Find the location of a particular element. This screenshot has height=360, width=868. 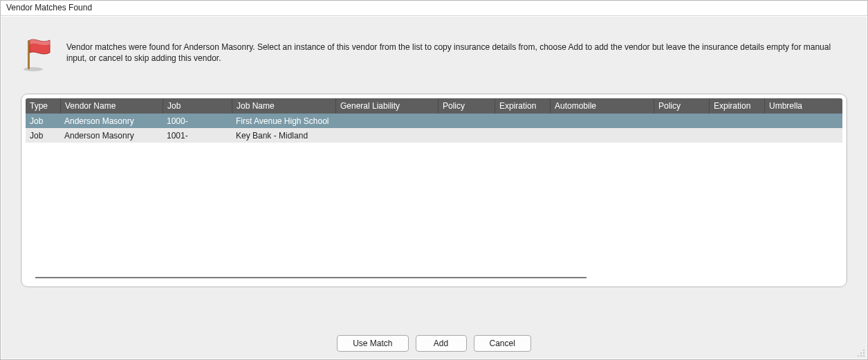

scrollbar-thumb is located at coordinates (311, 278).